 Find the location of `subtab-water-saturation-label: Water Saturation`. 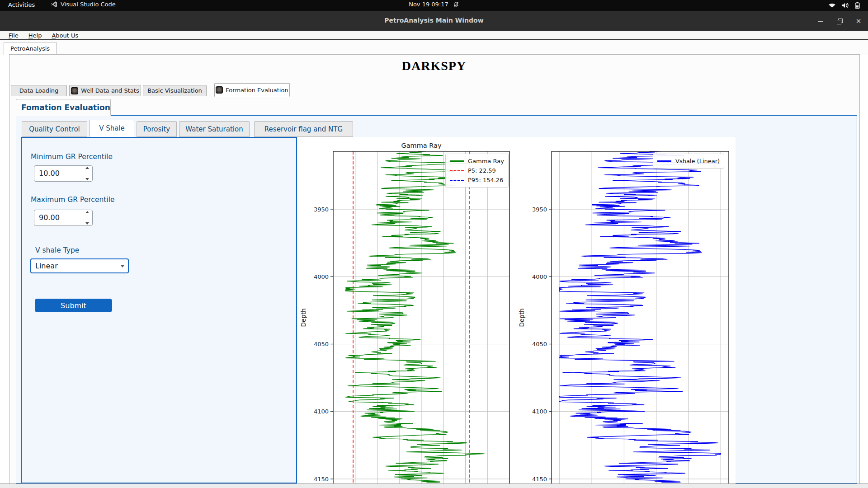

subtab-water-saturation-label: Water Saturation is located at coordinates (214, 129).